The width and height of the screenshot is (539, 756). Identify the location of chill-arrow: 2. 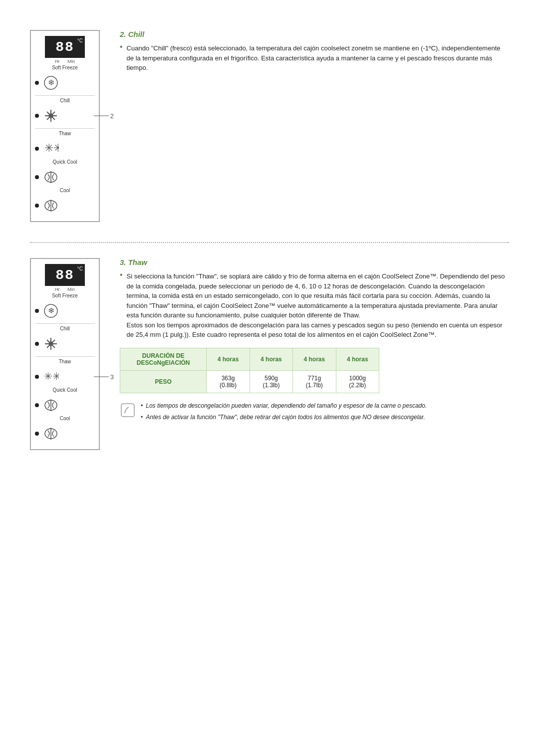
(104, 116).